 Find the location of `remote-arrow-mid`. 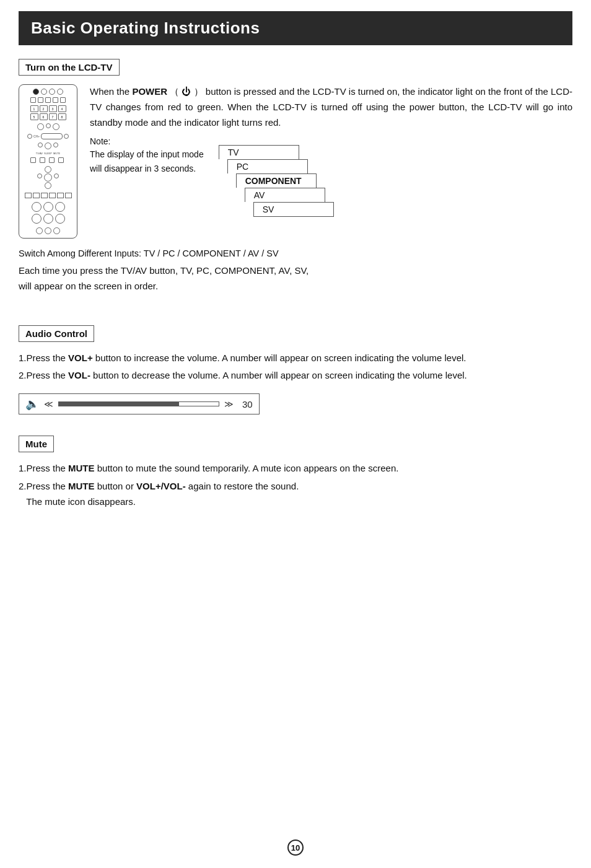

remote-arrow-mid is located at coordinates (48, 177).